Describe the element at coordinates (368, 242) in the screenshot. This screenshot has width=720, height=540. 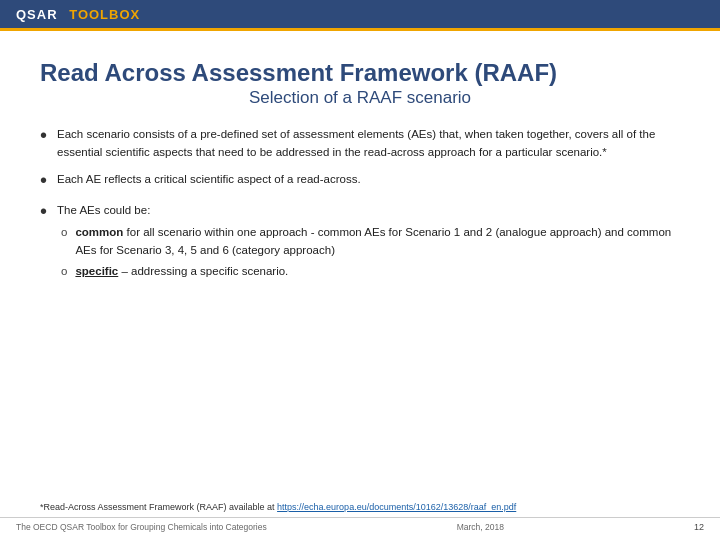
I see `bullet-text-3: The AEs could be: o common for all scena…` at that location.